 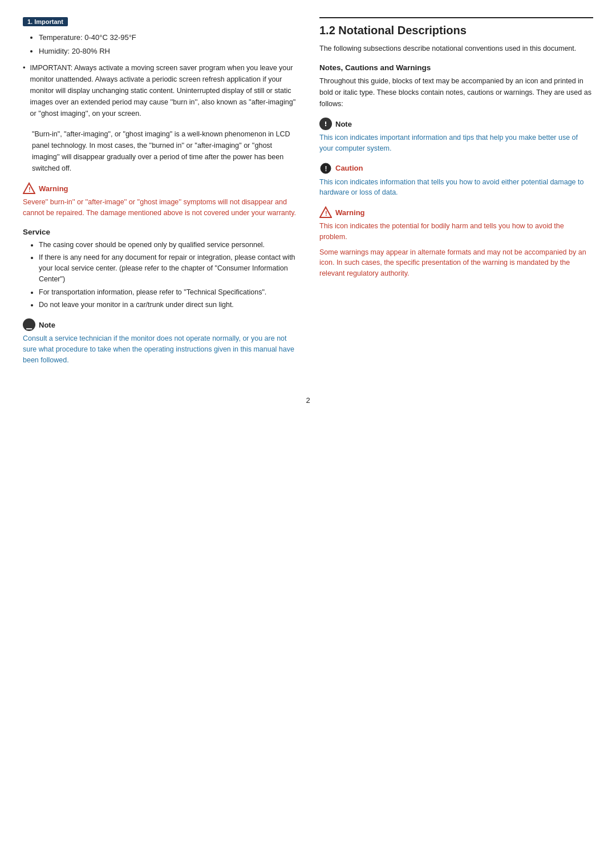 What do you see at coordinates (160, 200) in the screenshot?
I see `warning-block-left: ! Warning Severe'' burn-in'' or ''after-…` at bounding box center [160, 200].